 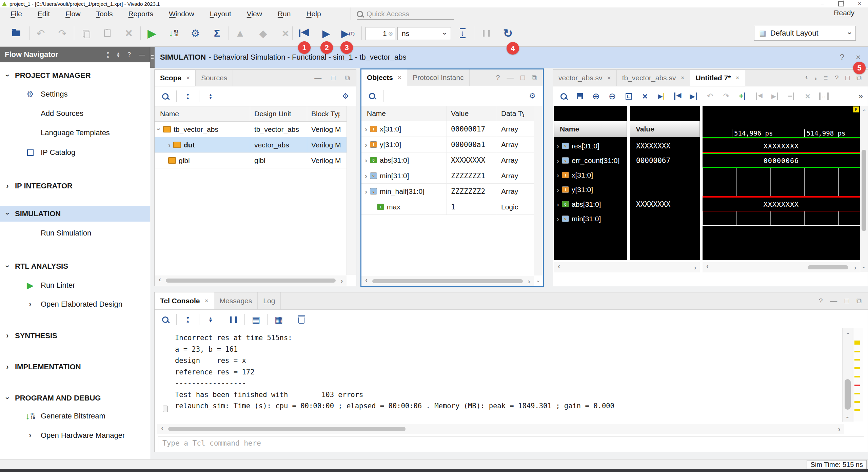 What do you see at coordinates (279, 320) in the screenshot?
I see `queue-output-icon` at bounding box center [279, 320].